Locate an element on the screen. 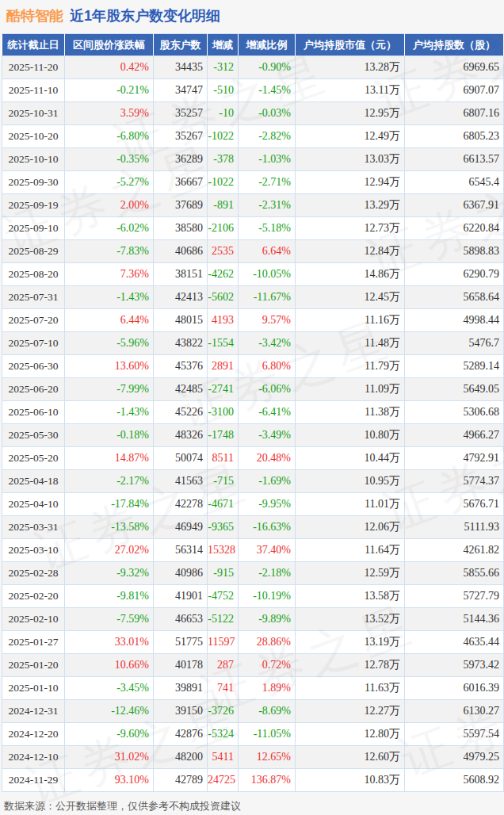 The image size is (504, 815). avg-value-cell: 10.83万 is located at coordinates (350, 780).